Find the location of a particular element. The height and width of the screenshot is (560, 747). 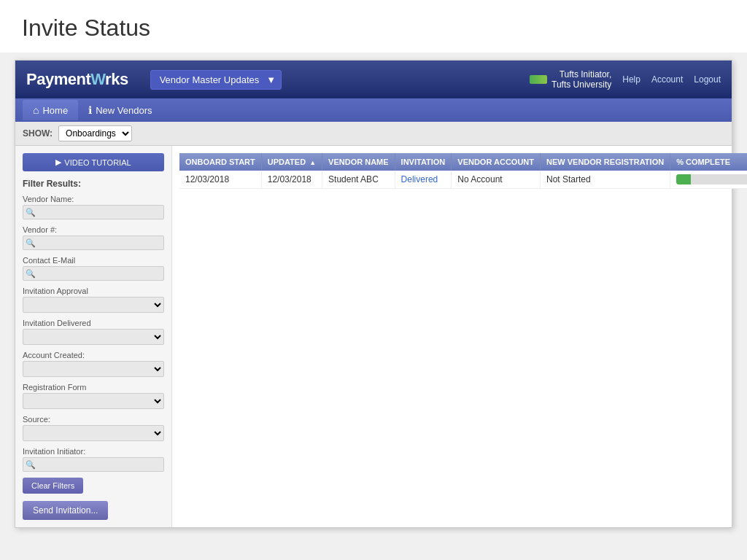

info-icon: ℹ is located at coordinates (90, 110).